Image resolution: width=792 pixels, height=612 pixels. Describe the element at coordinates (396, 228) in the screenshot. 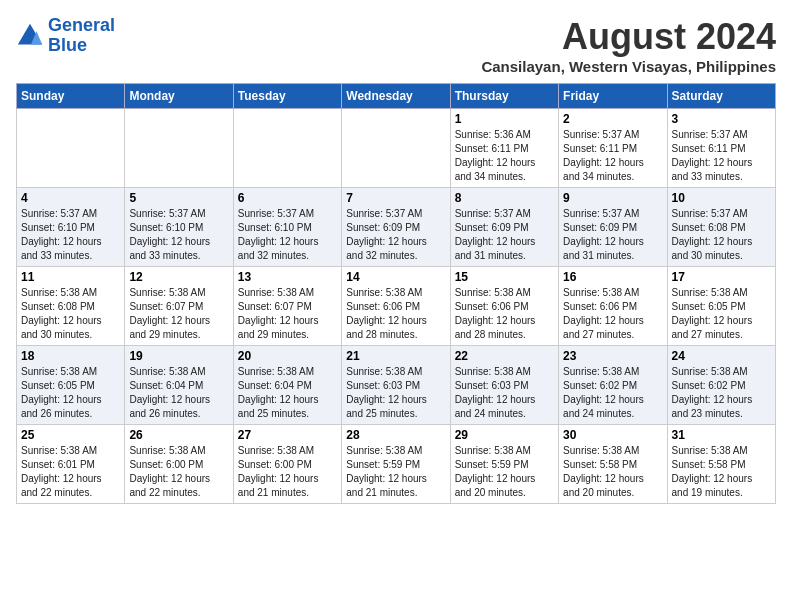

I see `calendar-cell: 7Sunrise: 5:37 AM Sunset: 6:09 PM Daylig…` at that location.